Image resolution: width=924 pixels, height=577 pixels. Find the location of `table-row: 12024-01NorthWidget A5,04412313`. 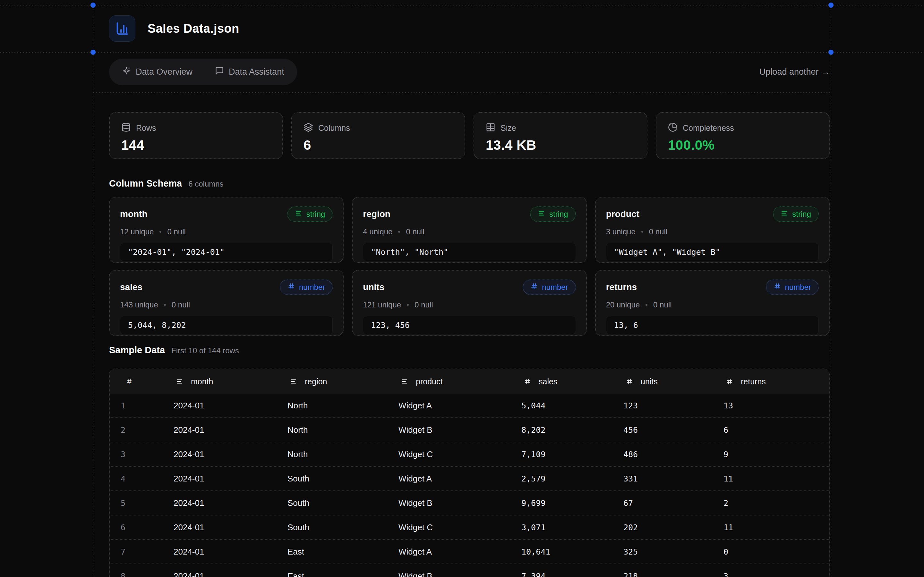

table-row: 12024-01NorthWidget A5,04412313 is located at coordinates (469, 406).